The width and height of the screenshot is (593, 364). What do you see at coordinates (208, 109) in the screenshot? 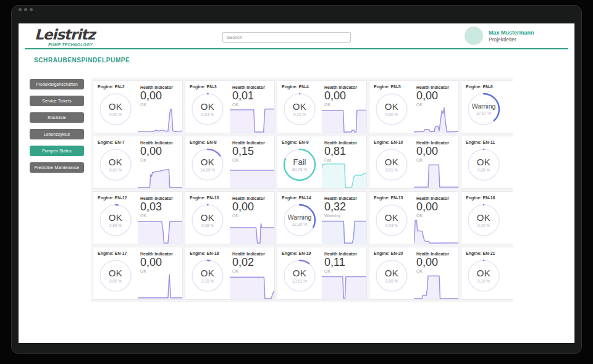
I see `engine-status-gauge: OK0,54 %` at bounding box center [208, 109].